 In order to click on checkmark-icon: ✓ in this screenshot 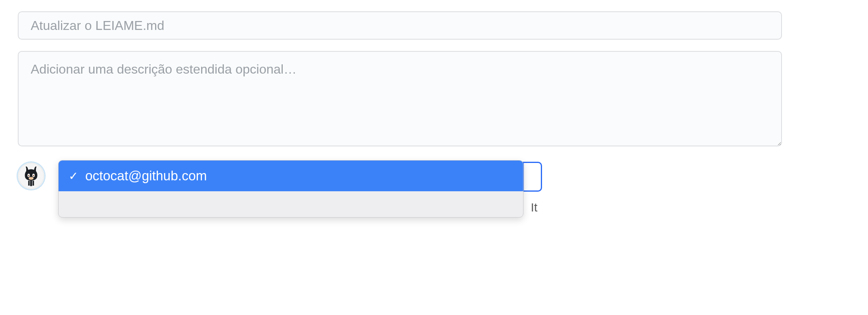, I will do `click(73, 176)`.